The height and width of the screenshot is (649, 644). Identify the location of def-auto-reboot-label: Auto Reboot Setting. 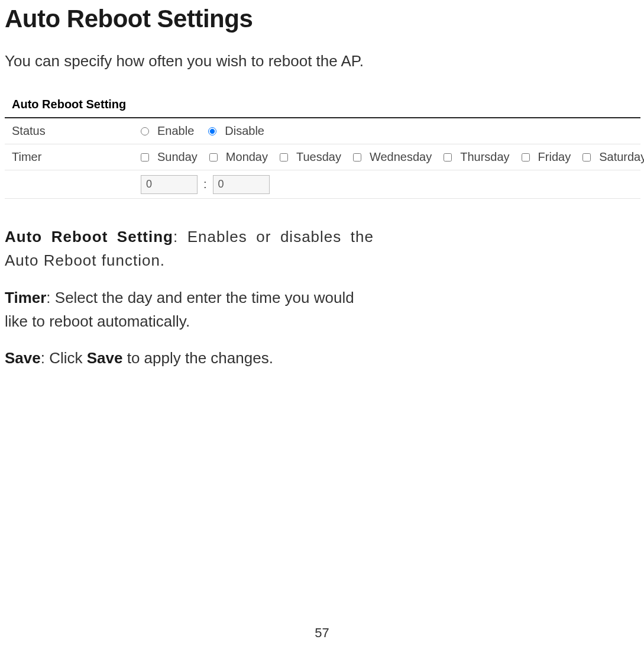
(89, 237).